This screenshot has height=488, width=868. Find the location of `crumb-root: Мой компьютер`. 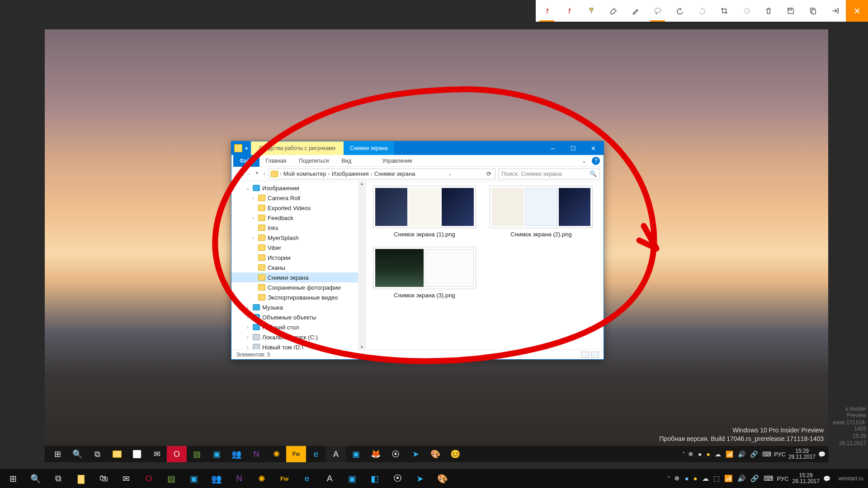

crumb-root: Мой компьютер is located at coordinates (305, 174).